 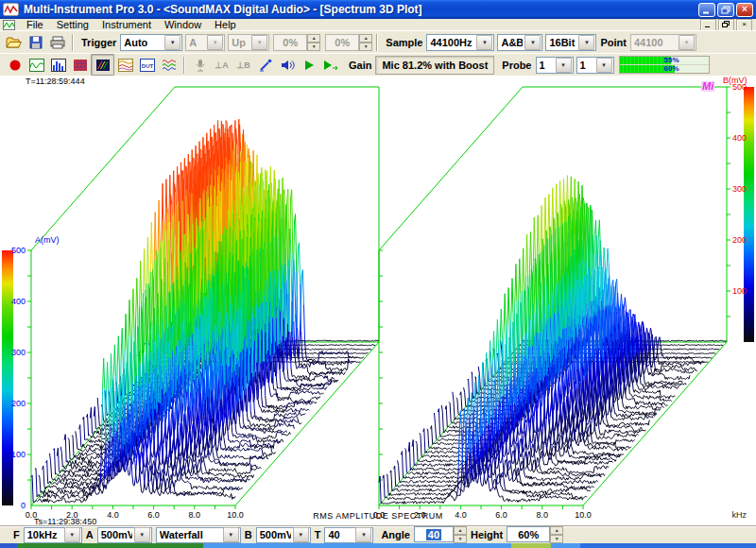 I want to click on svg-text: 0, so click(x=23, y=505).